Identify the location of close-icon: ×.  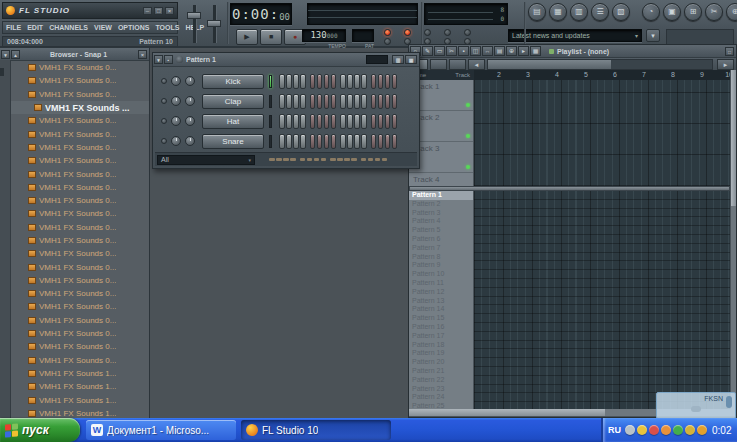
(170, 11).